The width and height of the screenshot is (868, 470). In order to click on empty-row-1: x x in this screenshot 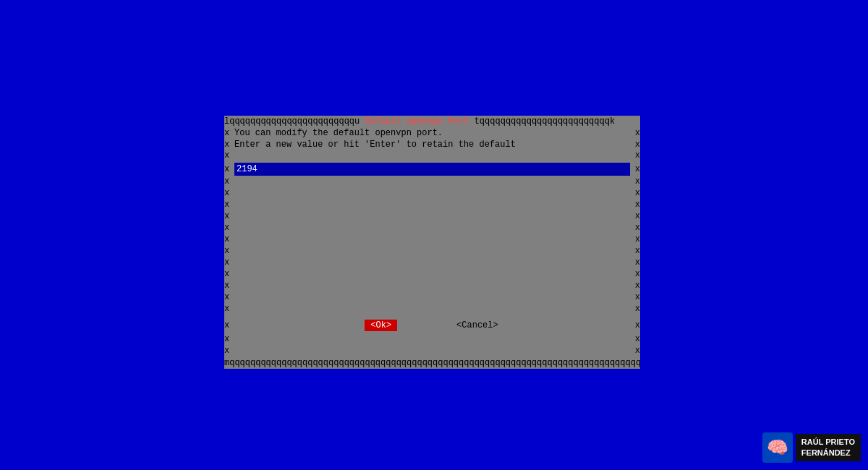, I will do `click(433, 156)`.